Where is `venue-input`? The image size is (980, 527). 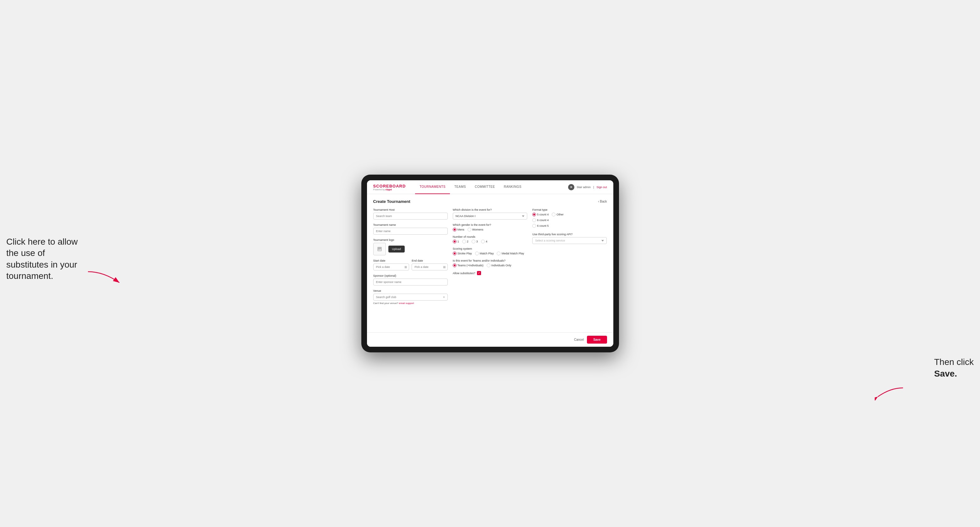 venue-input is located at coordinates (410, 297).